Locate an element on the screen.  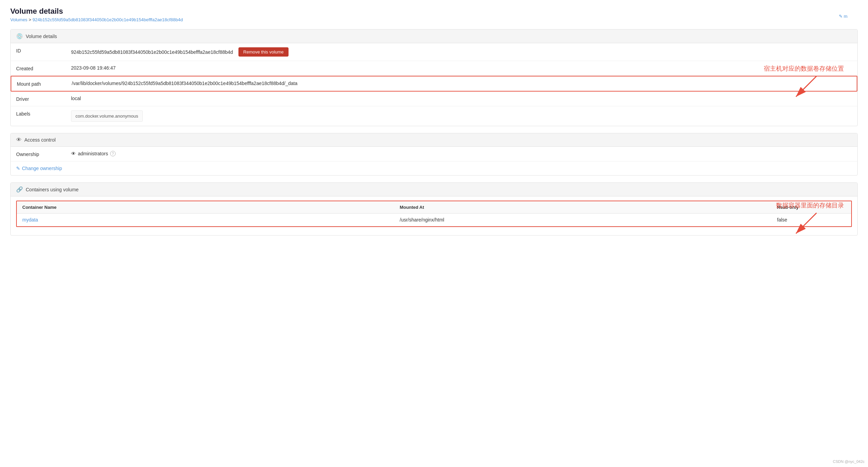
labels-box: com.docker.volume.anonymous is located at coordinates (107, 116).